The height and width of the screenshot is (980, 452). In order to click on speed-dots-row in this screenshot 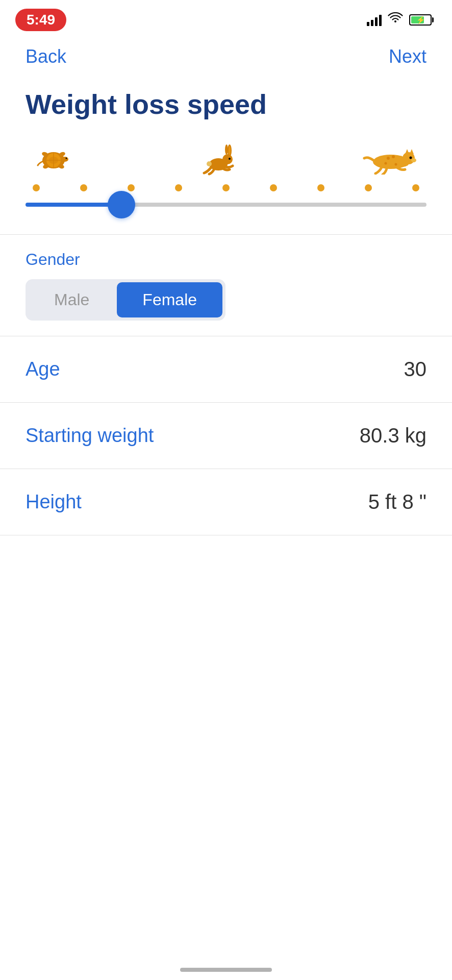, I will do `click(226, 188)`.